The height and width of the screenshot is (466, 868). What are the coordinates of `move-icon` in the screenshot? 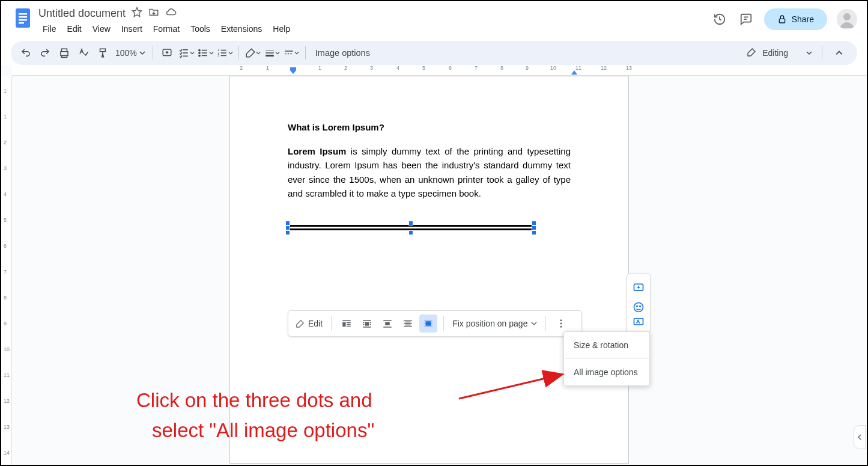 It's located at (154, 13).